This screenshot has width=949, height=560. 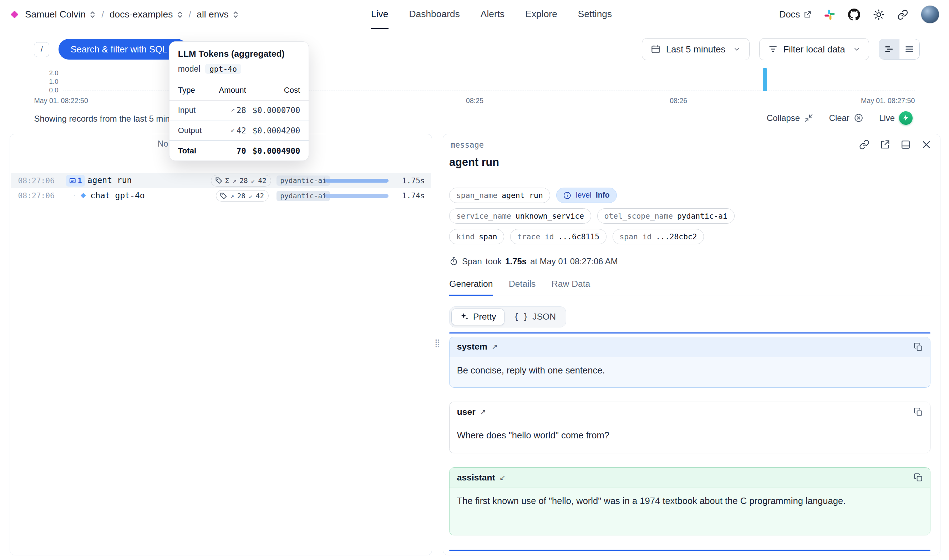 I want to click on user-avatar, so click(x=930, y=14).